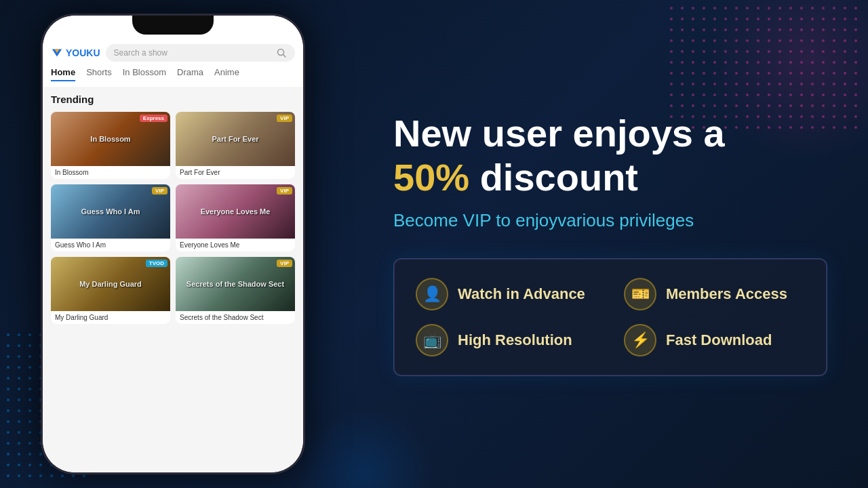  I want to click on show-card: Guess Who I AmVIPGuess Who I Am, so click(111, 218).